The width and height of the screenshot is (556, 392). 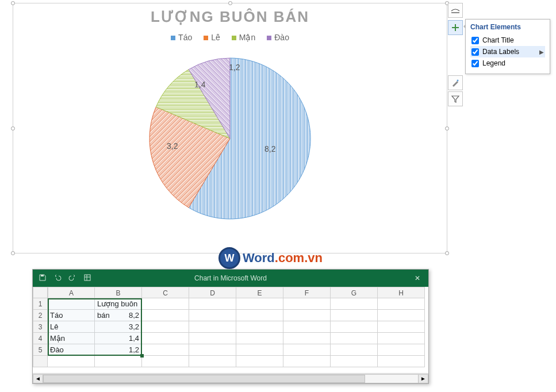 I want to click on column-header: F, so click(x=307, y=293).